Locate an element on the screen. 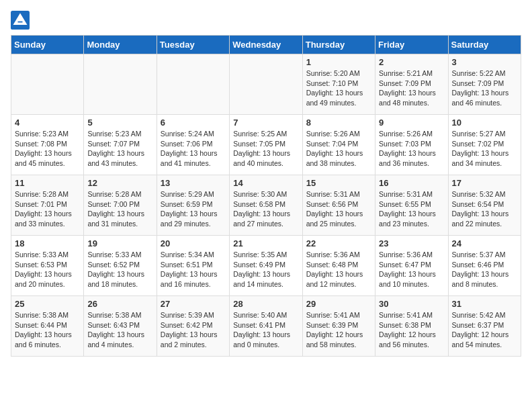 This screenshot has width=532, height=411. calendar-cell: 14Sunrise: 5:30 AM Sunset: 6:58 PM Dayli… is located at coordinates (266, 205).